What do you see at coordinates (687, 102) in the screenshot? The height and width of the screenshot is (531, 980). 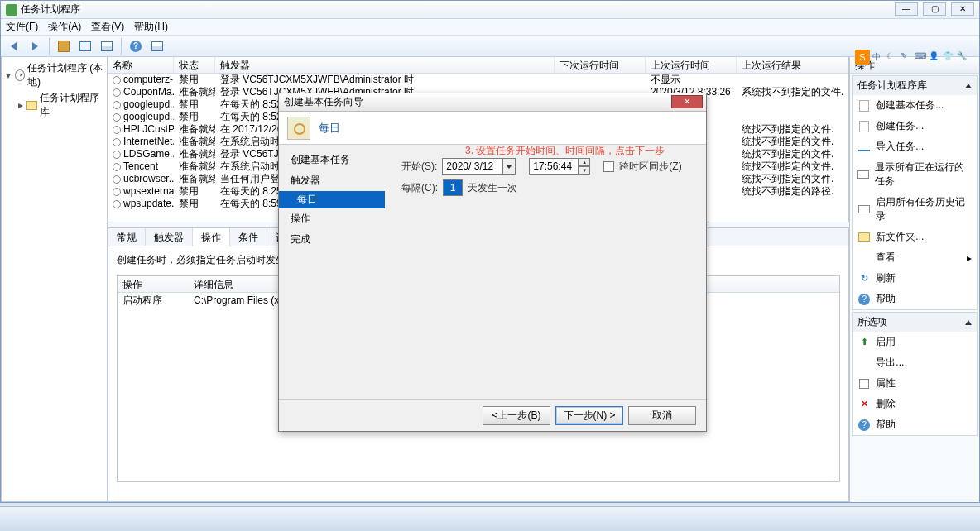 I see `wizard-close-button: ✕` at bounding box center [687, 102].